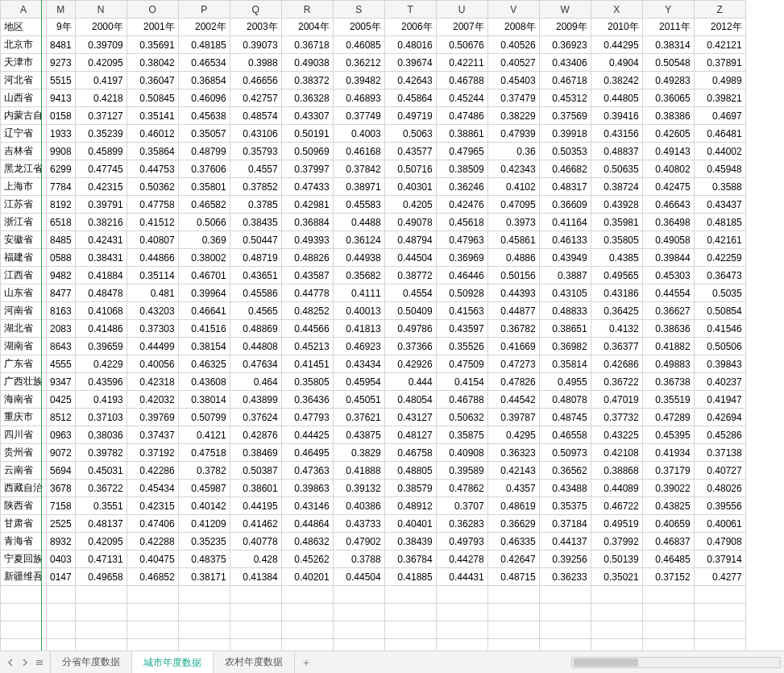  I want to click on data-cell: 0.48478, so click(101, 293).